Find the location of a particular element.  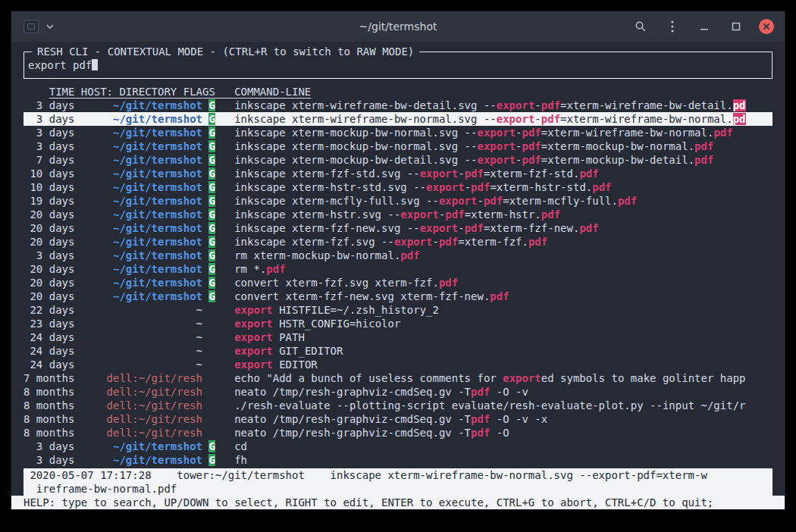

command-cell: export GIT_EDITOR is located at coordinates (288, 351).